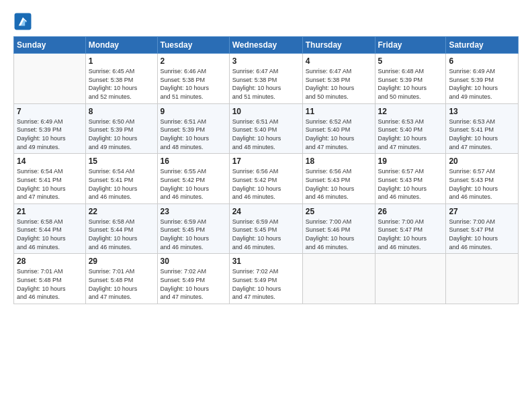 The width and height of the screenshot is (532, 411). Describe the element at coordinates (266, 161) in the screenshot. I see `day-number: 17` at that location.